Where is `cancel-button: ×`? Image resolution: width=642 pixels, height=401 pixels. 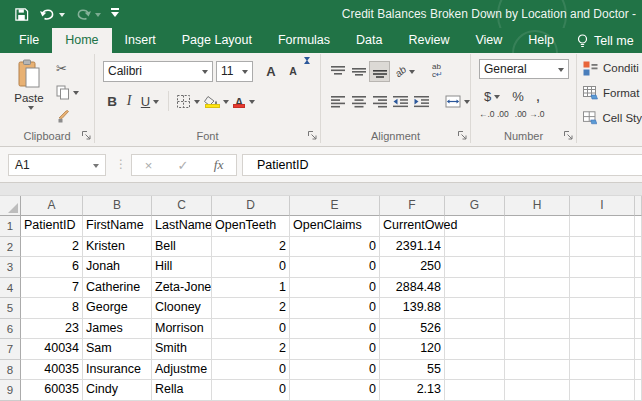 cancel-button: × is located at coordinates (149, 166).